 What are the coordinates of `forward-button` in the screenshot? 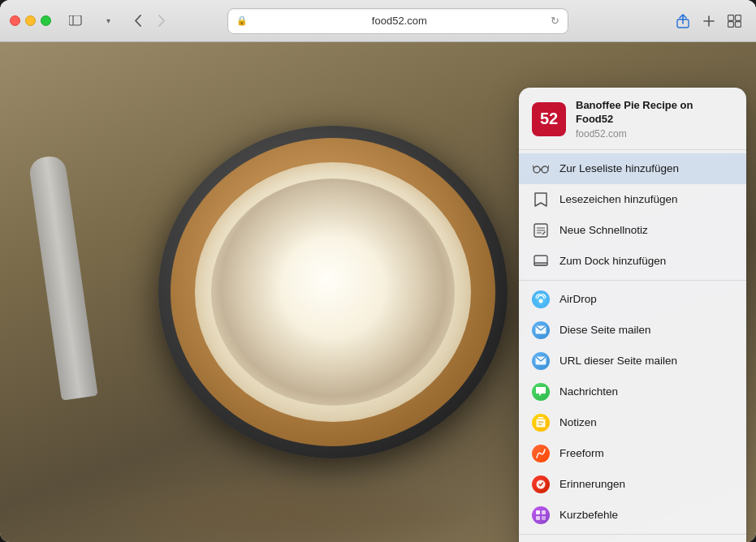 It's located at (162, 21).